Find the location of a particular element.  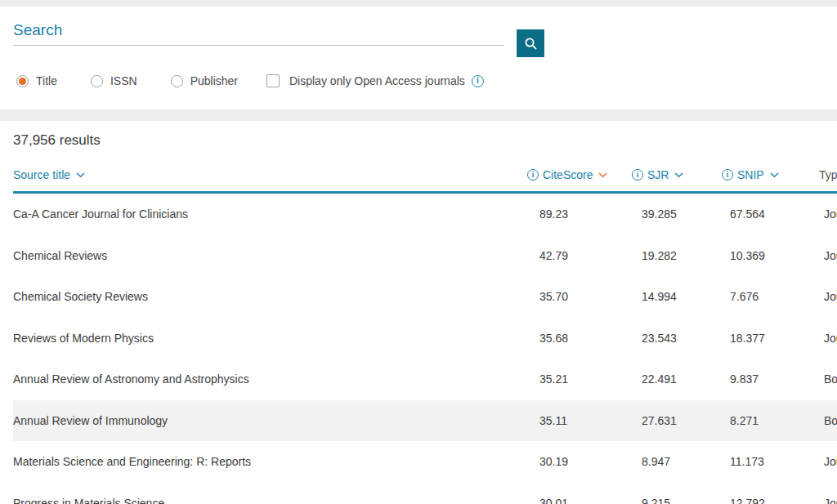

top-divider is located at coordinates (418, 3).